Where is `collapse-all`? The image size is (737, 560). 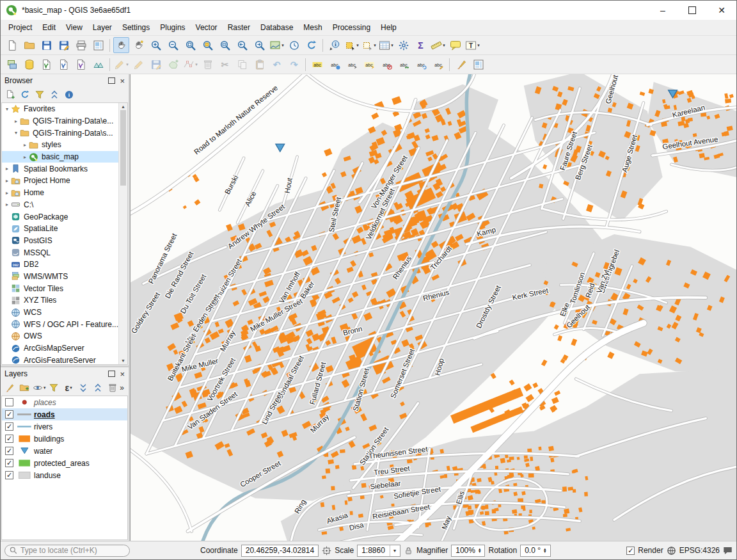
collapse-all is located at coordinates (54, 95).